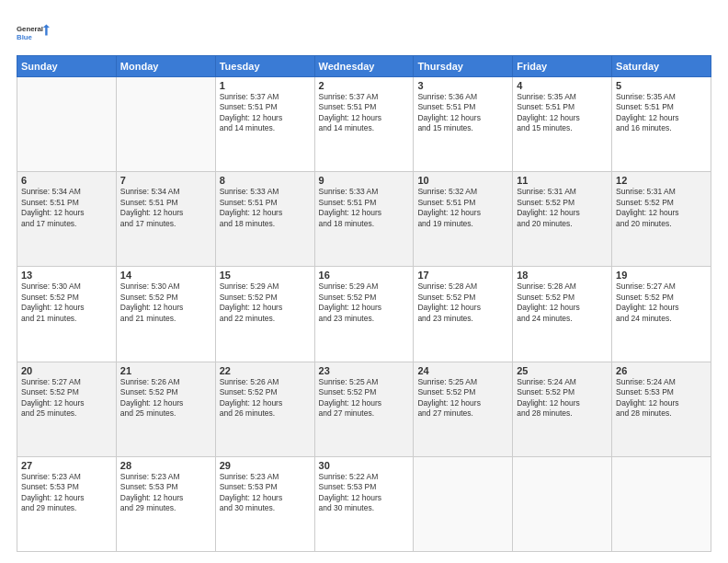  What do you see at coordinates (67, 66) in the screenshot?
I see `col-header-sunday: Sunday` at bounding box center [67, 66].